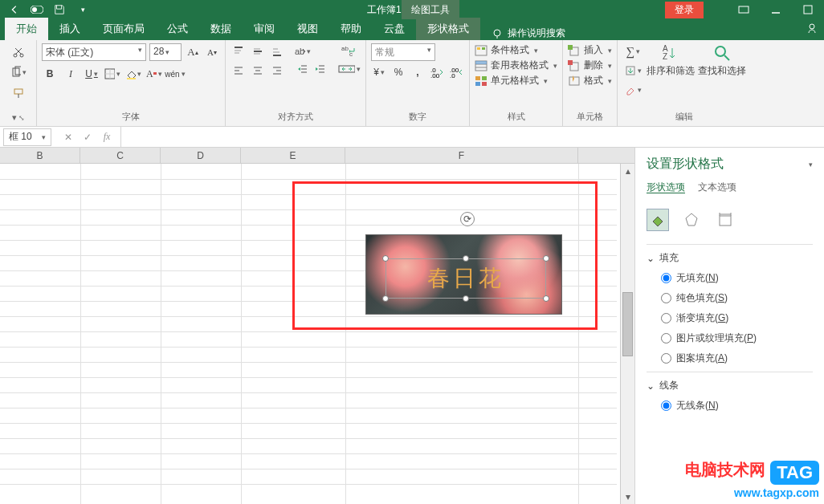 The width and height of the screenshot is (824, 504). Describe the element at coordinates (448, 29) in the screenshot. I see `tab-shape-format: 形状格式` at that location.